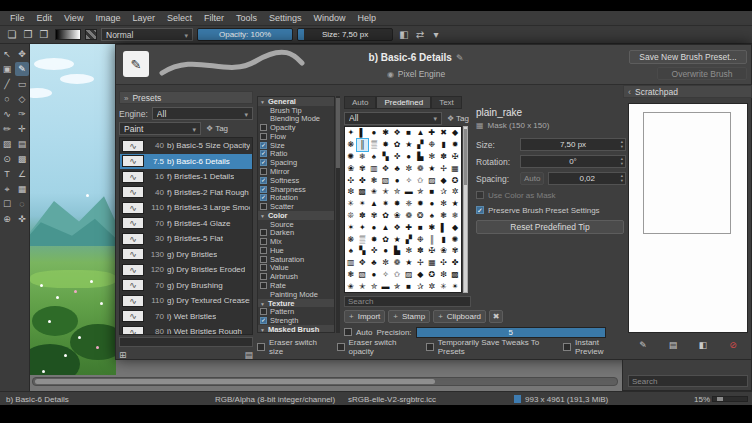  I want to click on option-color: Color, so click(296, 216).